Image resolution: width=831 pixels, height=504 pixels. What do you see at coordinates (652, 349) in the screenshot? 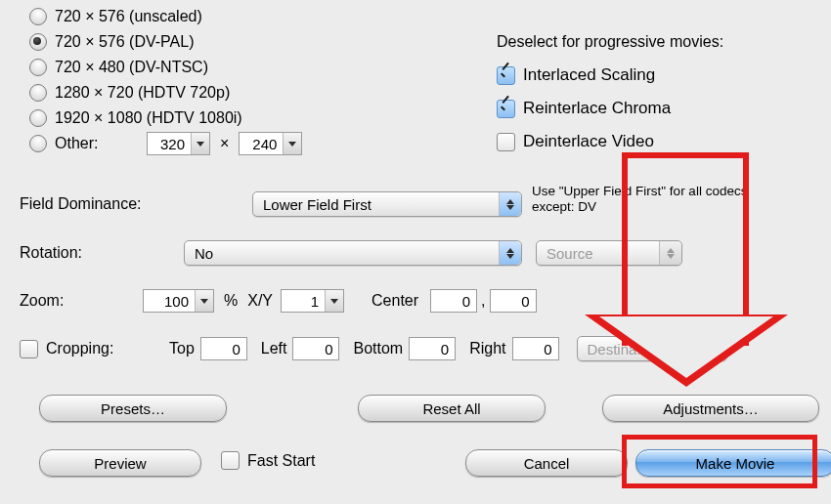
I see `cropping-mode-popup: Destina...` at bounding box center [652, 349].